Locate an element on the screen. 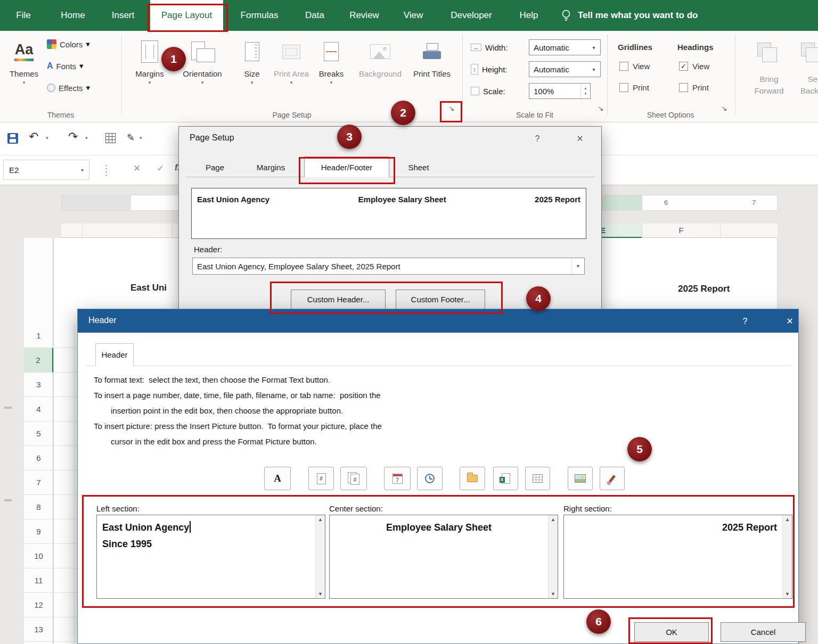 The height and width of the screenshot is (644, 818). tab-data: Data is located at coordinates (315, 15).